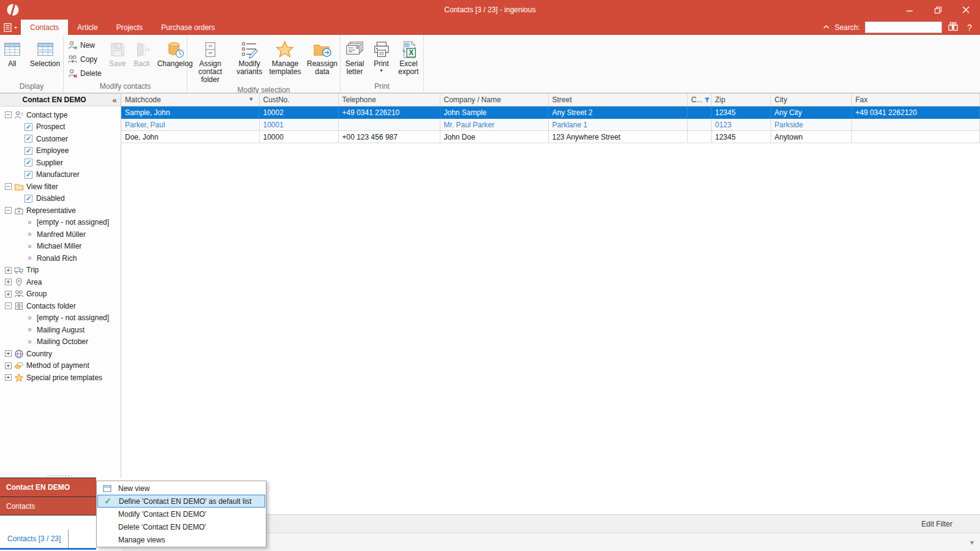 Image resolution: width=980 pixels, height=551 pixels. Describe the element at coordinates (60, 223) in the screenshot. I see `tree-item-rep-empty: [empty - not assigned]` at that location.